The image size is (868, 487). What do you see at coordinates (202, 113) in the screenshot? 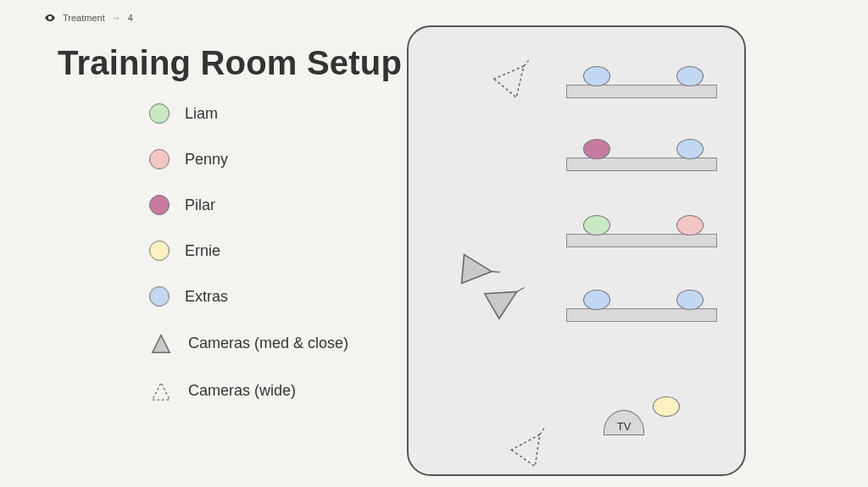
I see `legend-label: Liam` at bounding box center [202, 113].